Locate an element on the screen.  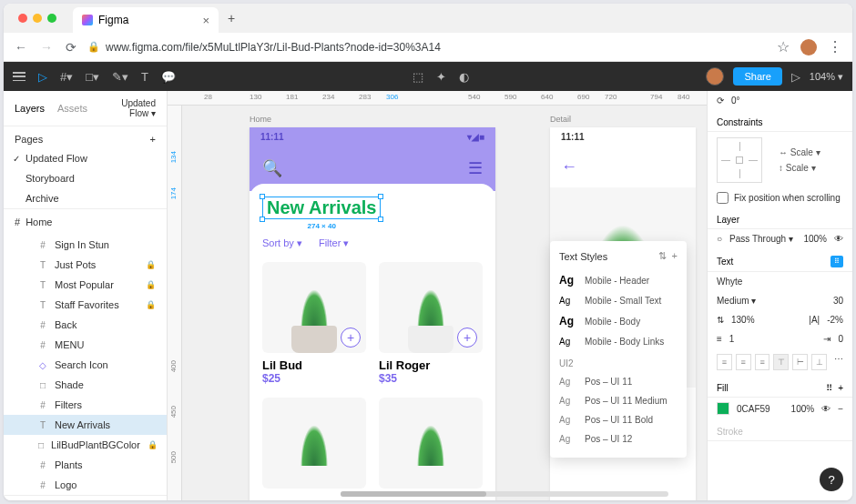
layers-frame-header: # Home is located at coordinates (86, 222).